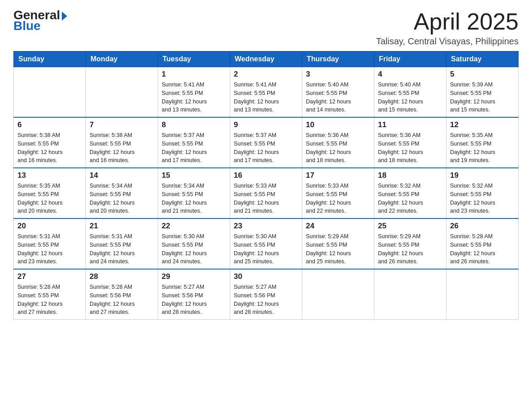  Describe the element at coordinates (122, 59) in the screenshot. I see `header-monday: Monday` at that location.